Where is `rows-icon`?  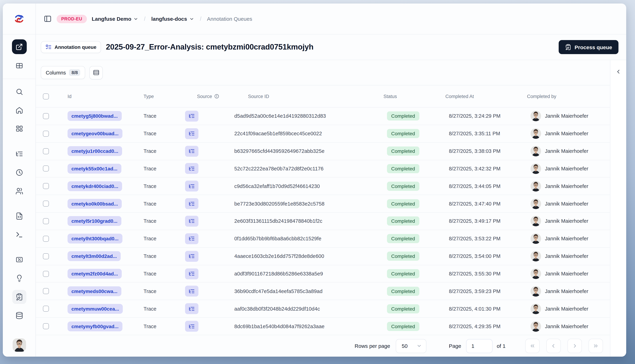 rows-icon is located at coordinates (96, 72).